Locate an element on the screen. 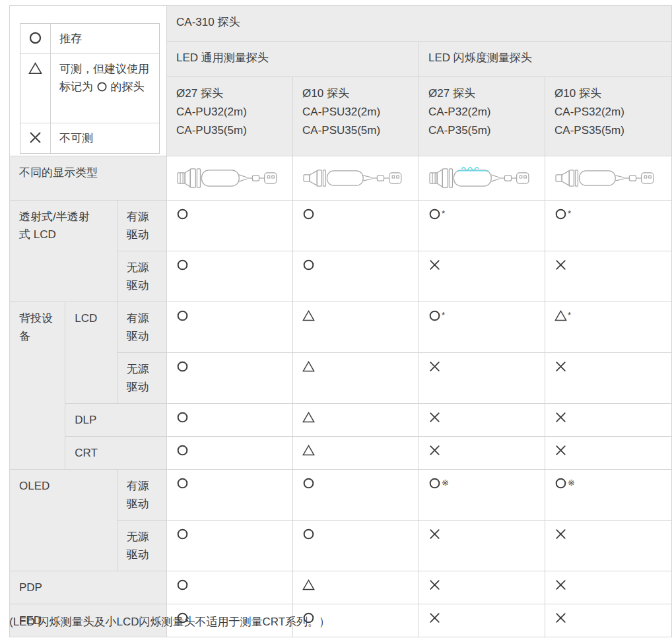 The height and width of the screenshot is (638, 672). legend-label: 不可测 is located at coordinates (75, 139).